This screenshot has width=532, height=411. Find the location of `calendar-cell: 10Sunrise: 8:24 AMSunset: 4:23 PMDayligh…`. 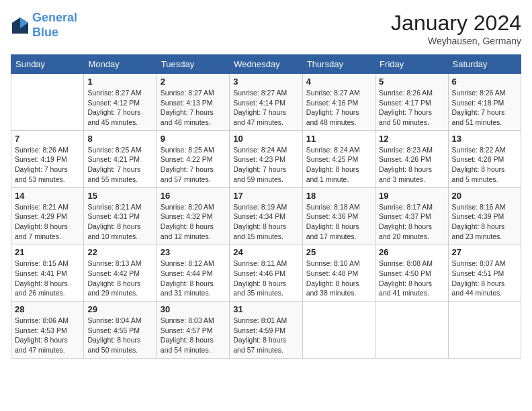

calendar-cell: 10Sunrise: 8:24 AMSunset: 4:23 PMDayligh… is located at coordinates (266, 158).